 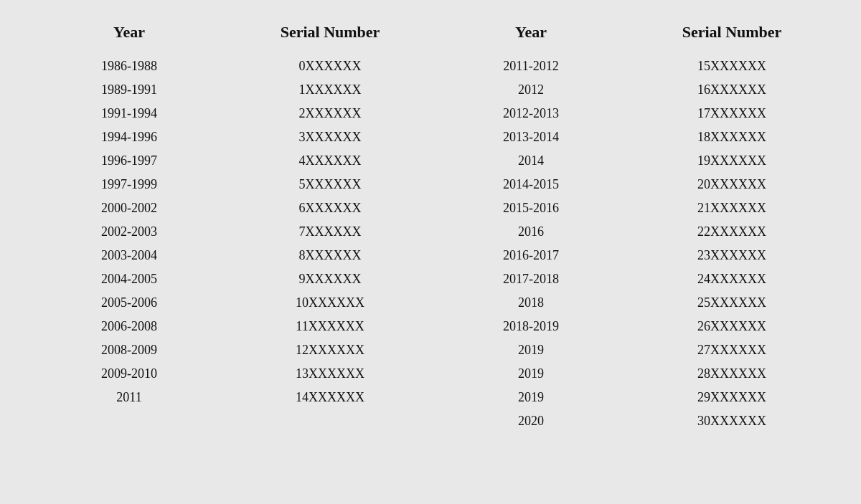 I want to click on table-row: 2002-2003, so click(x=129, y=232).